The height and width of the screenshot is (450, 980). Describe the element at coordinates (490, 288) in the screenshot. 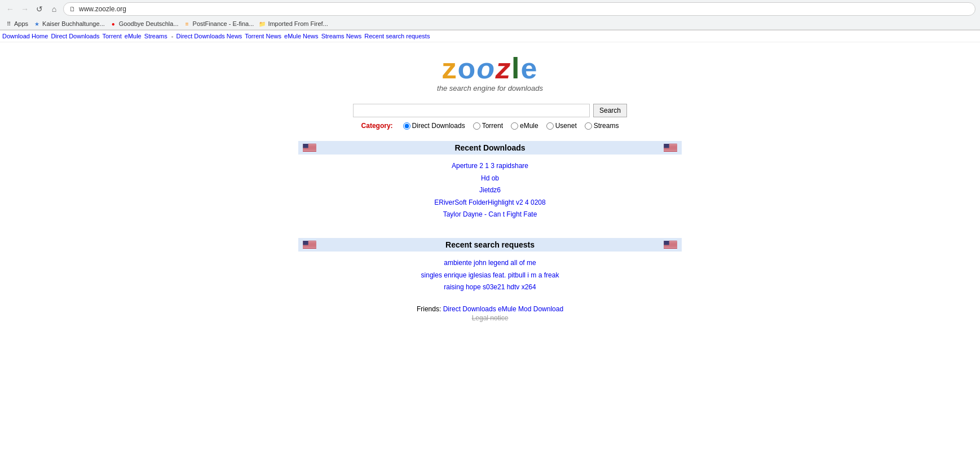

I see `search-link-raising: raising hope s03e21 hdtv x264` at that location.